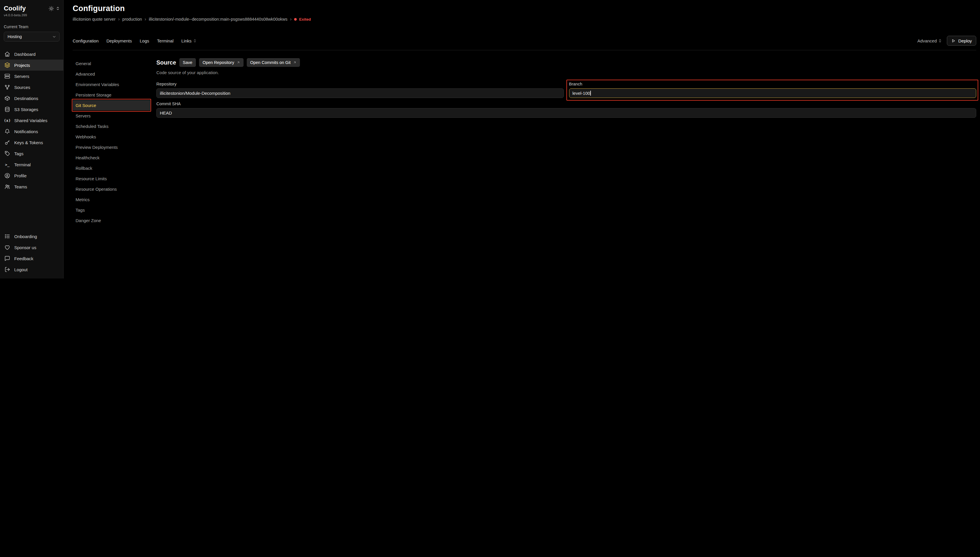  I want to click on variable-icon: (x), so click(7, 121).